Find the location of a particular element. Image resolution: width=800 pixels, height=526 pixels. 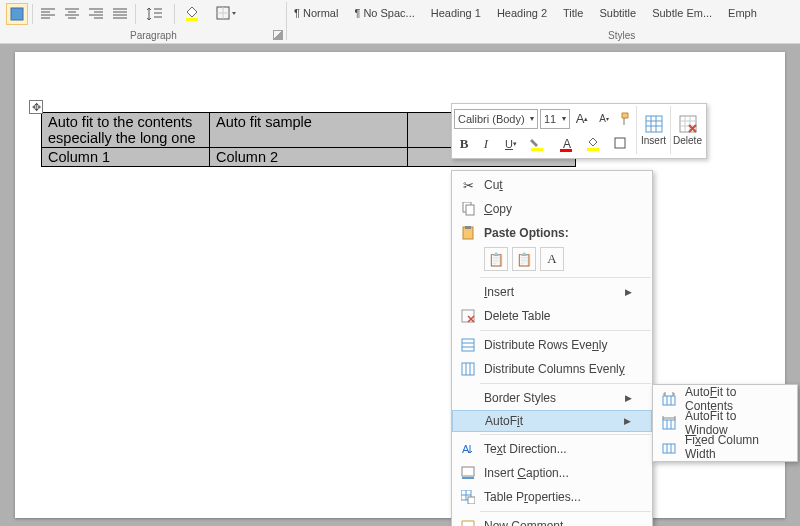

bucket-icon is located at coordinates (595, 144).